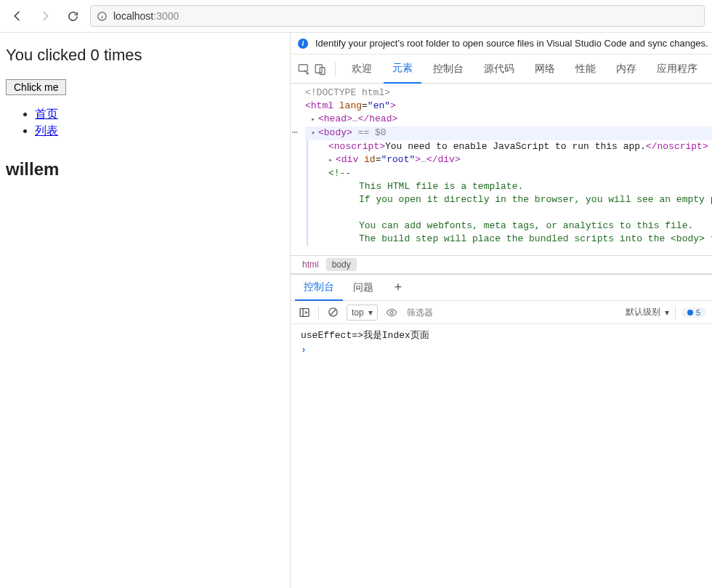  What do you see at coordinates (626, 69) in the screenshot?
I see `tab-memory: 内存` at bounding box center [626, 69].